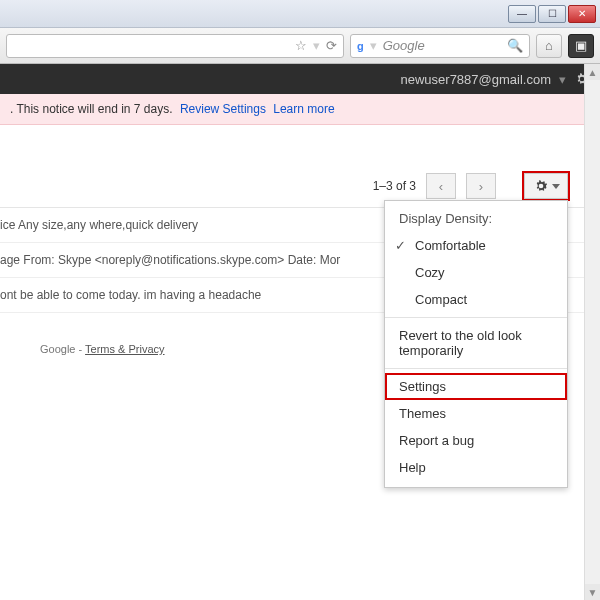 This screenshot has height=600, width=600. I want to click on search-placeholder: Google, so click(404, 46).